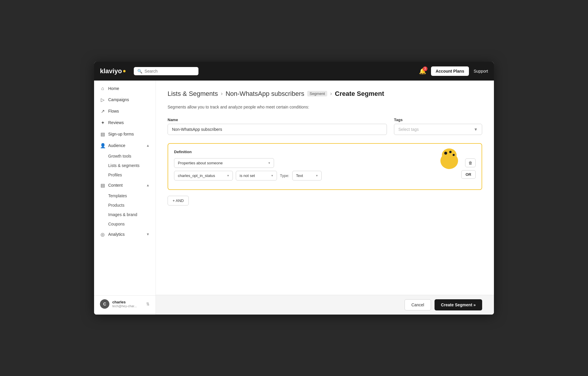 The image size is (588, 376). Describe the element at coordinates (325, 152) in the screenshot. I see `definition-label: Definition` at that location.